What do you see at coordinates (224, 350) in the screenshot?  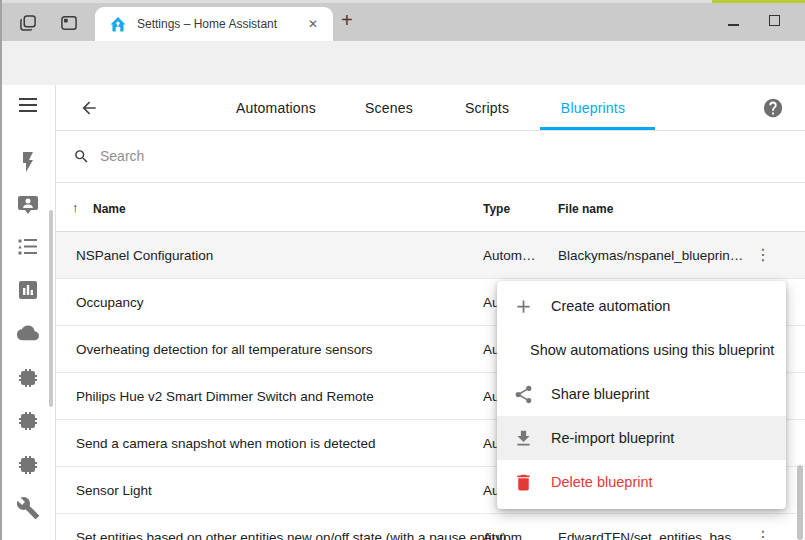 I see `row-name: Overheating detection for all temperatur…` at bounding box center [224, 350].